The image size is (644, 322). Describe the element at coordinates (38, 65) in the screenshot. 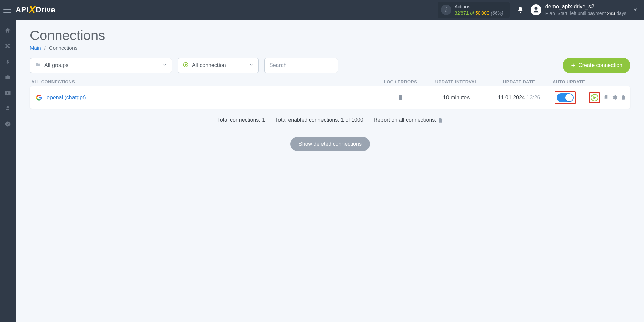

I see `folder-icon` at that location.